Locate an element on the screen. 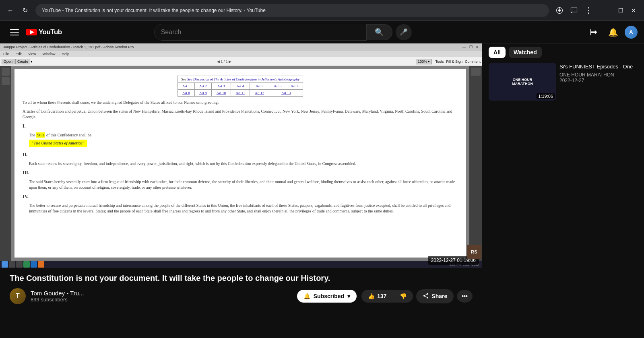 The height and width of the screenshot is (338, 644). user-avatar: A is located at coordinates (631, 32).